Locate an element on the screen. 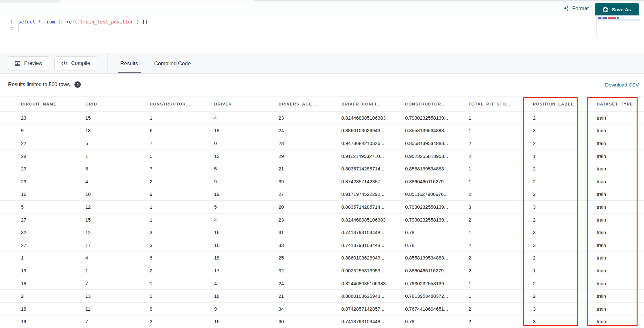 This screenshot has height=328, width=644. row-limit-text: Results limited to 500 rows. is located at coordinates (40, 85).